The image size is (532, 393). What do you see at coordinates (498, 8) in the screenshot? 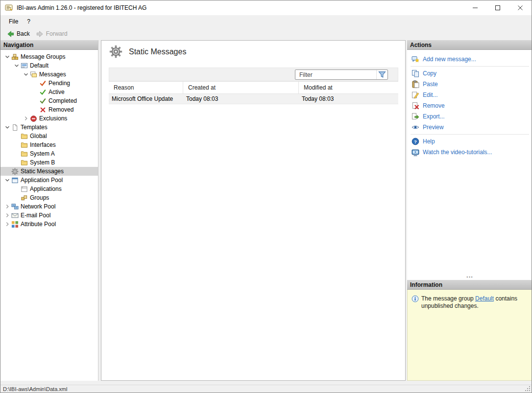
I see `window-controls` at bounding box center [498, 8].